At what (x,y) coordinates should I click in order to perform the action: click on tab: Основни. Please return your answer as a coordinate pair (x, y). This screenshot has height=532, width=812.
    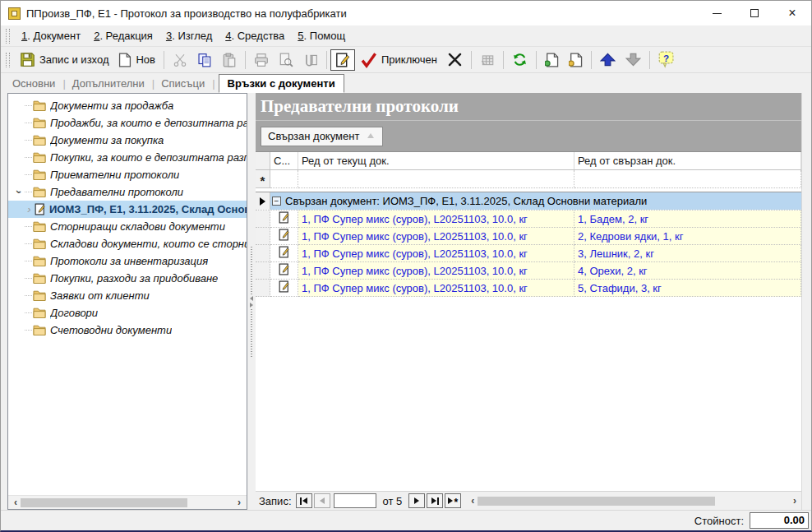
    Looking at the image, I should click on (39, 84).